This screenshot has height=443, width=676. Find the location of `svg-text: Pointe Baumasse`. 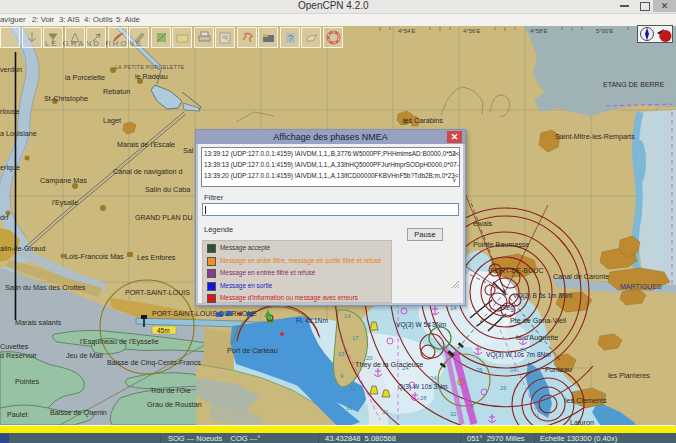

svg-text: Pointe Baumasse is located at coordinates (501, 244).